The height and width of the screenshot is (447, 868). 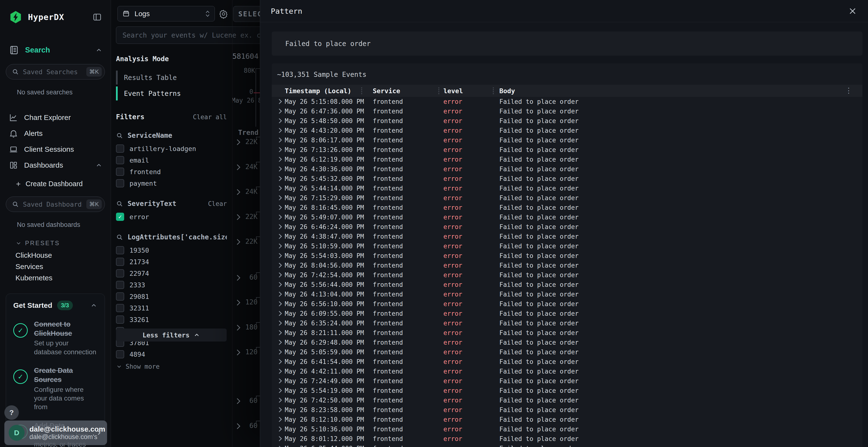 I want to click on event-row: May 26 7:42:50.000 PMfrontenderrorFailed…, so click(x=567, y=401).